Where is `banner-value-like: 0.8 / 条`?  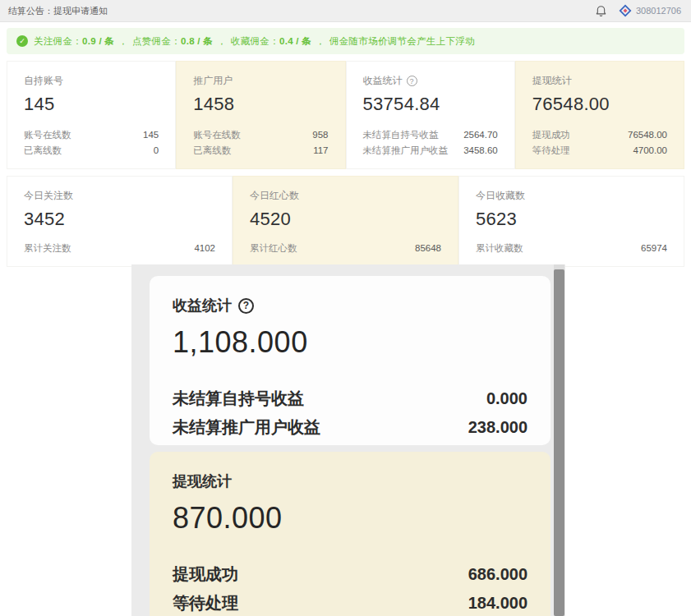
banner-value-like: 0.8 / 条 is located at coordinates (197, 41).